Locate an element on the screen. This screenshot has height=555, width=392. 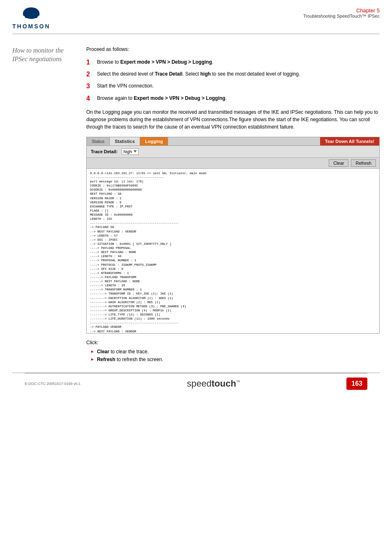
sidebar: How to monitor the IPSec negotiations is located at coordinates (45, 205).